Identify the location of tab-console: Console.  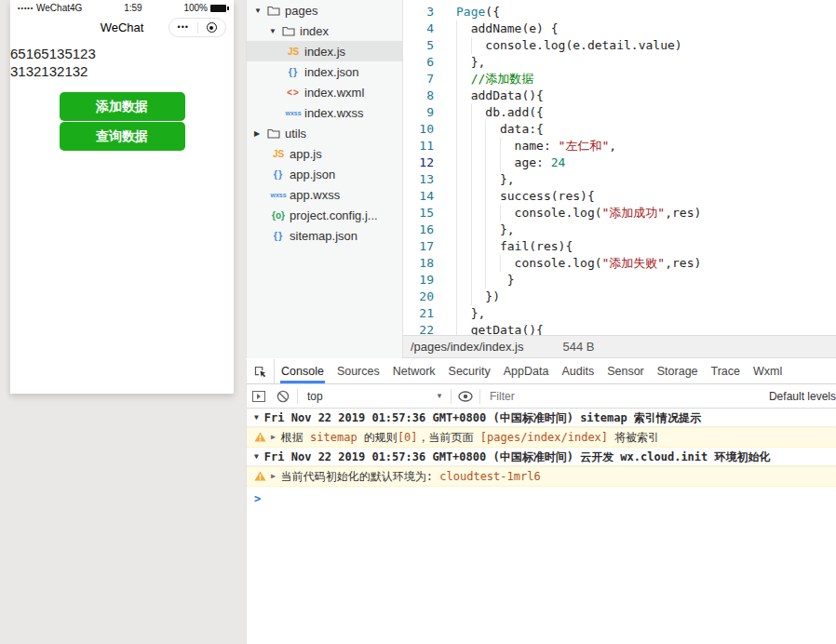
(303, 371).